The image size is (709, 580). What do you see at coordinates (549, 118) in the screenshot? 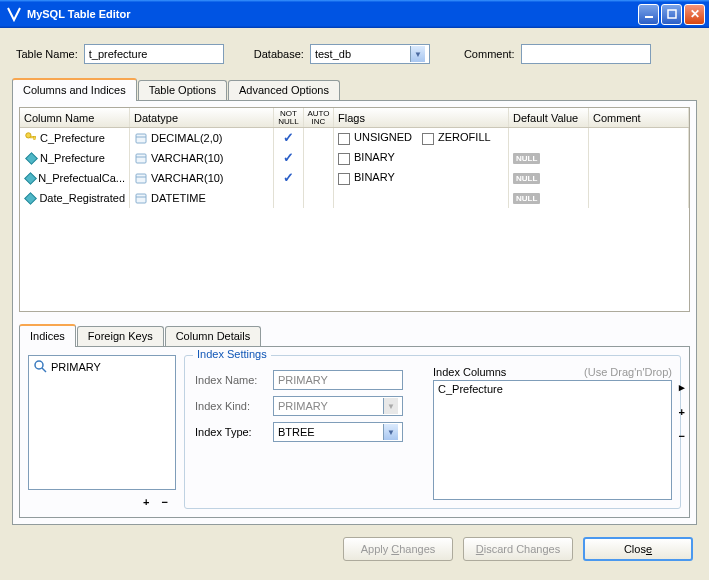
I see `head-default: Default Value` at bounding box center [549, 118].